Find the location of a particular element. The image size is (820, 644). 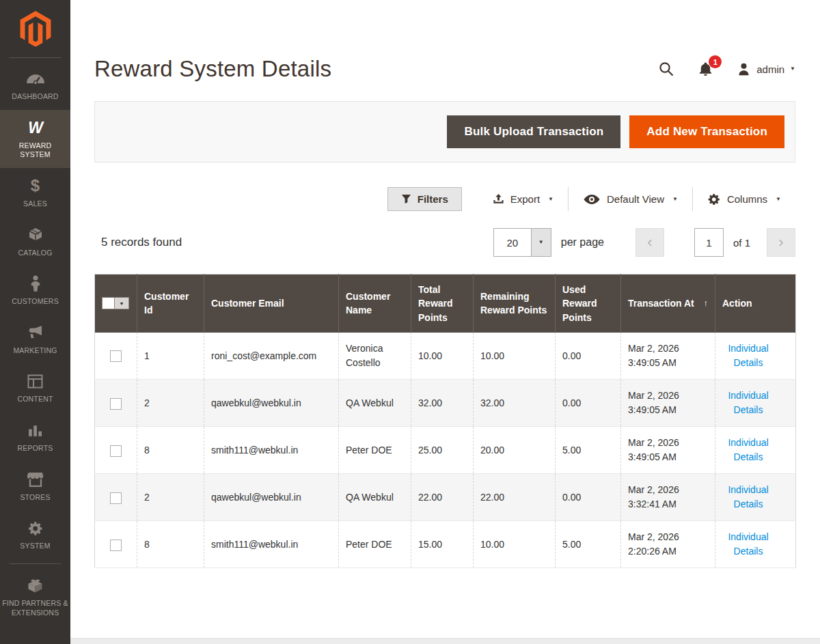

column-header-remaining-points: Remaining Reward Points is located at coordinates (515, 303).